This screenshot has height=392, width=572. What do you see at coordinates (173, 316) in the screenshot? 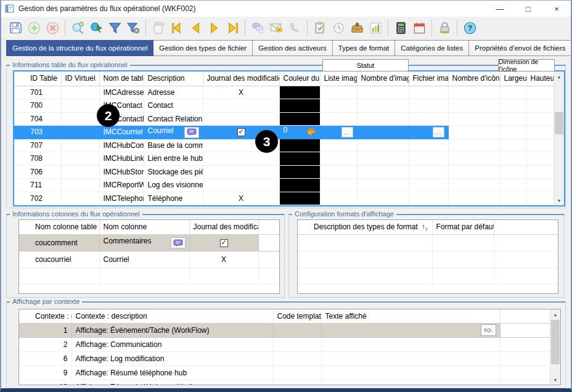
I see `col-header-contexte-description: Contexte : description` at bounding box center [173, 316].